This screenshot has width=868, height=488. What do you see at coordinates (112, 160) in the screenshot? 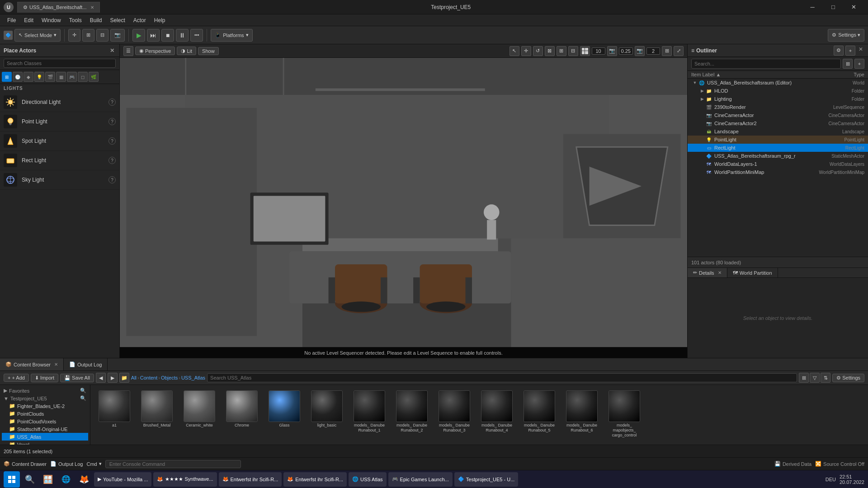
I see `rect-light-help: ?` at bounding box center [112, 160].